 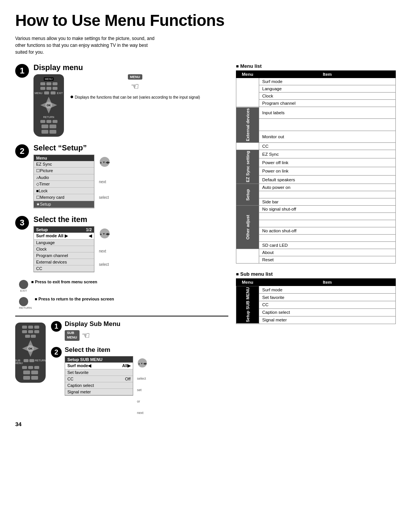 I want to click on sm-surf-value: All▶, so click(x=126, y=366).